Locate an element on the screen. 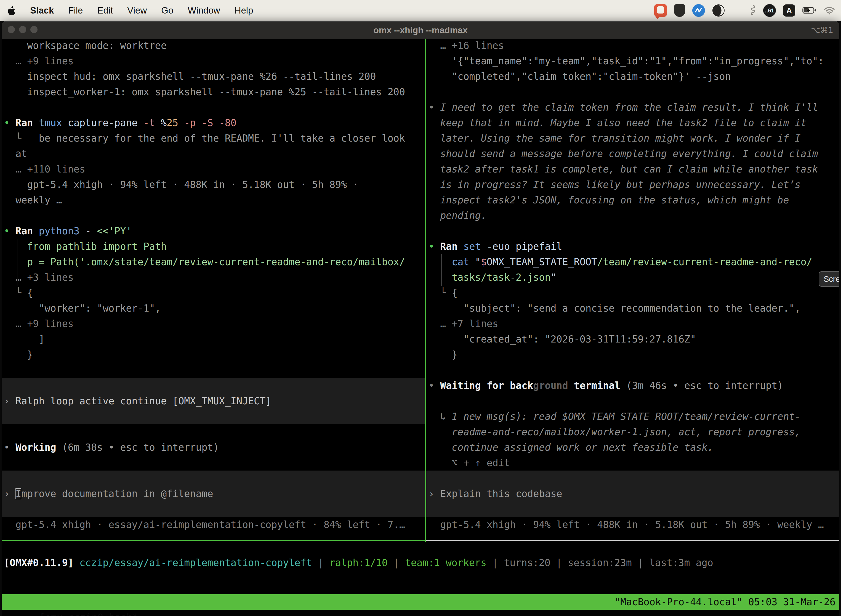 This screenshot has height=616, width=841. terminal-line: weekly … is located at coordinates (214, 200).